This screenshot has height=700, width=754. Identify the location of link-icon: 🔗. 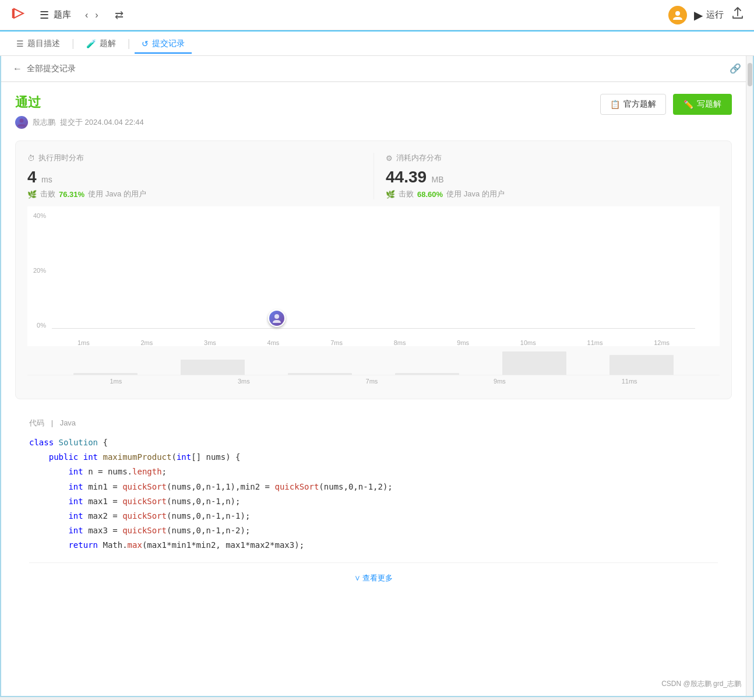
(735, 69).